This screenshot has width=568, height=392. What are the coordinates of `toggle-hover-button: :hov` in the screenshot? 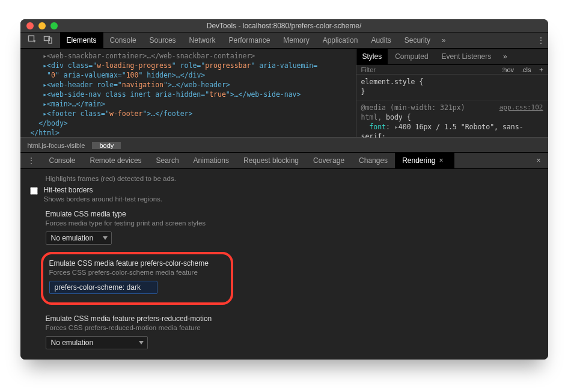 It's located at (507, 70).